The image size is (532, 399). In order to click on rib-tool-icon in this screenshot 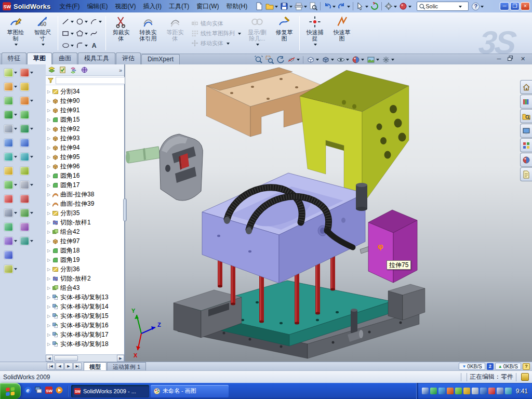, I will do `click(8, 227)`.